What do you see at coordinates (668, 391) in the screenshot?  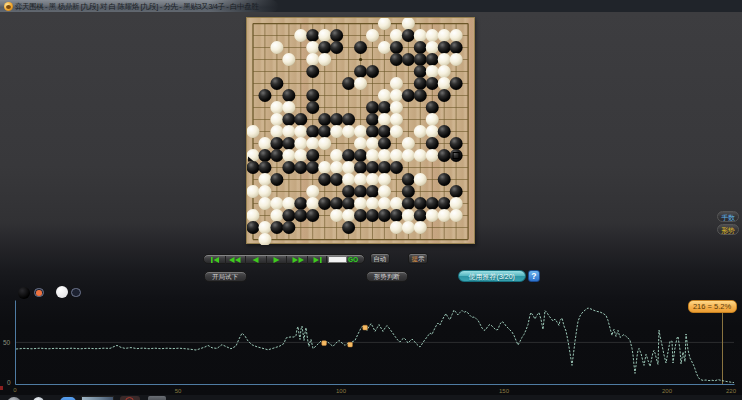 I see `svg-text: 200` at bounding box center [668, 391].